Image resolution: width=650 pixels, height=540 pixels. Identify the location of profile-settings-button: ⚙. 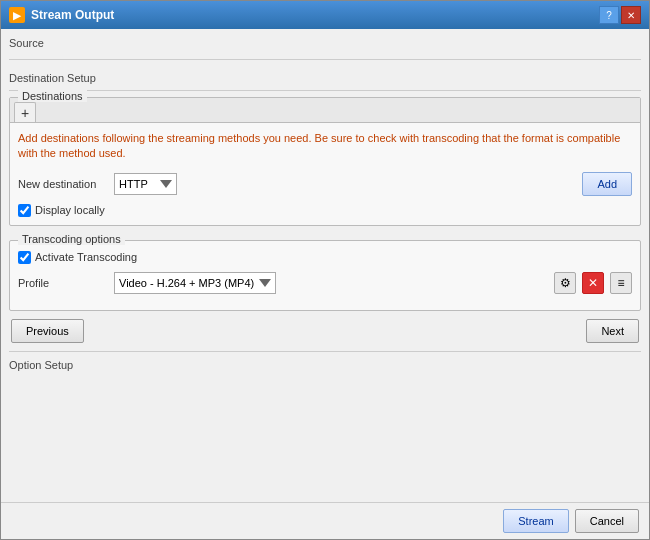
(565, 283).